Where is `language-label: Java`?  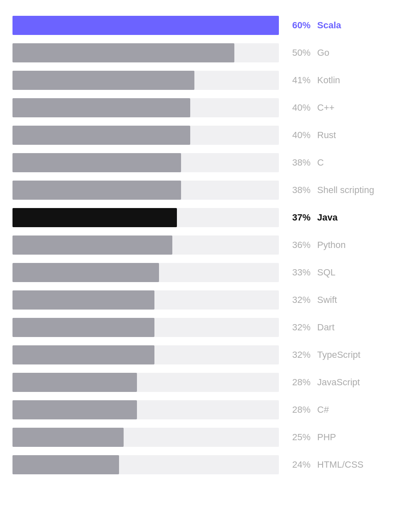 language-label: Java is located at coordinates (327, 218).